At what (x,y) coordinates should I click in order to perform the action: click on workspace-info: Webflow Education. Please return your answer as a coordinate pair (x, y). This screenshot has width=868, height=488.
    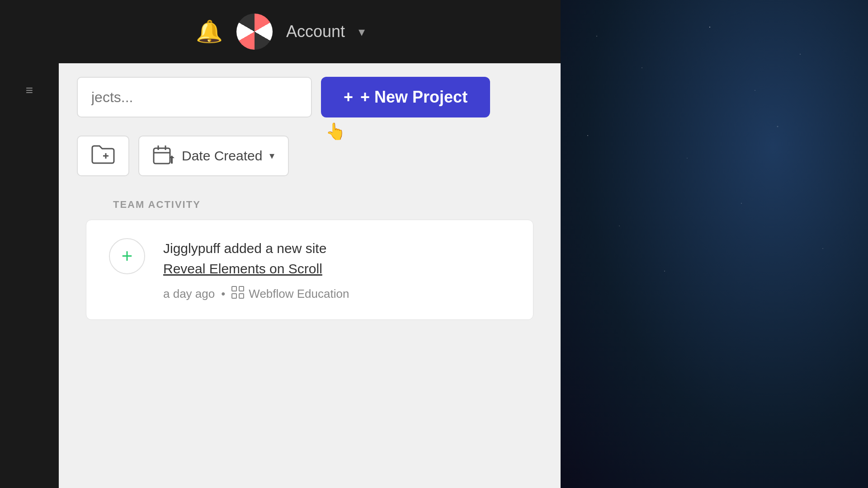
    Looking at the image, I should click on (290, 294).